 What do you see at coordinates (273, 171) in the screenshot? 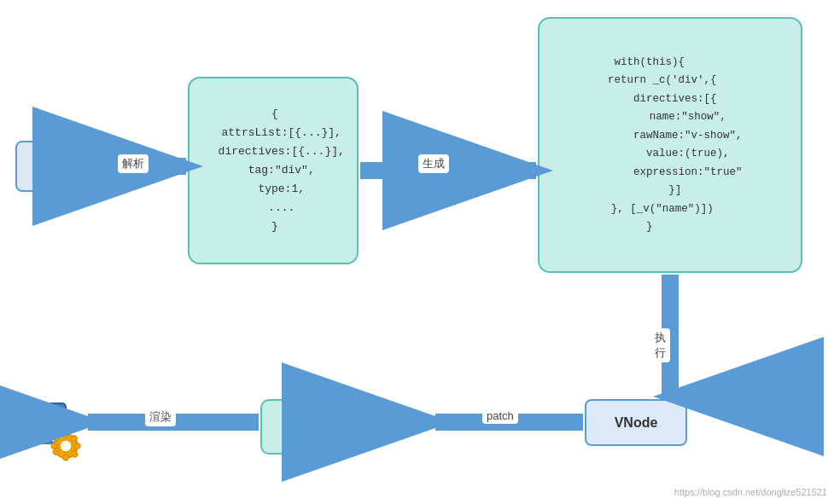
I see `ast-box: { attrsList:[{...}], directives:[{...}],…` at bounding box center [273, 171].